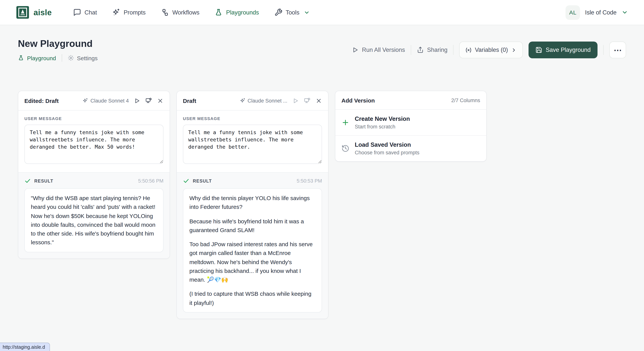 This screenshot has height=351, width=644. What do you see at coordinates (180, 12) in the screenshot?
I see `nav-item-workflows: Workflows` at bounding box center [180, 12].